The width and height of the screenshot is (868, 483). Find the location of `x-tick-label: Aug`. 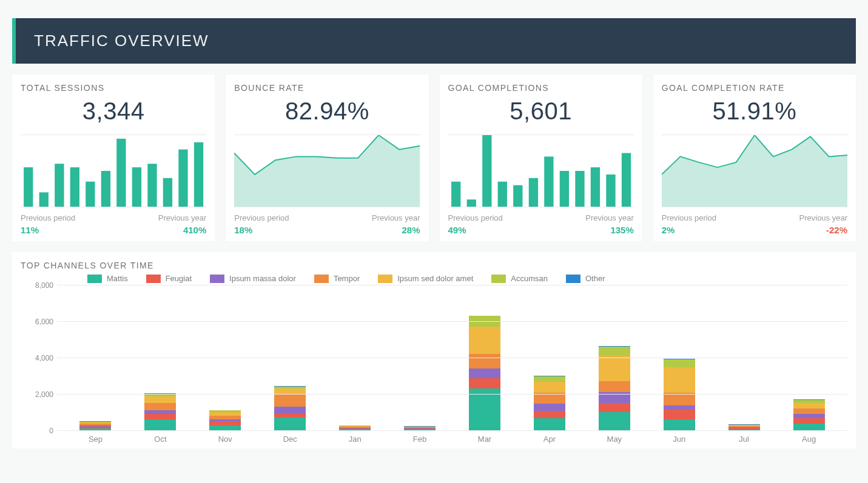

x-tick-label: Aug is located at coordinates (809, 439).